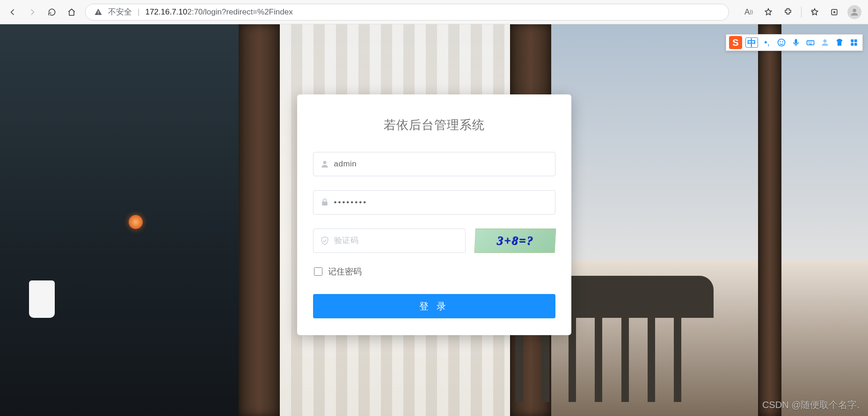 The height and width of the screenshot is (416, 868). What do you see at coordinates (767, 43) in the screenshot?
I see `ime-punct-icon: •,` at bounding box center [767, 43].